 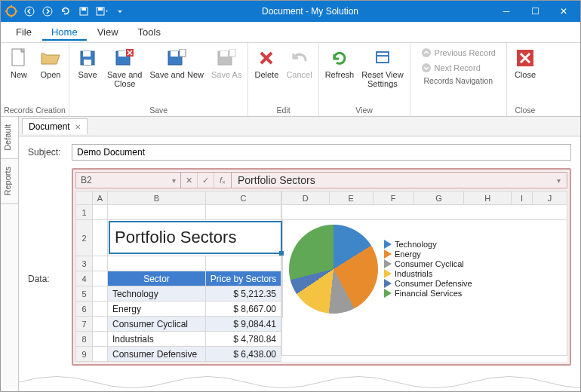 I want to click on name-box-dropdown-icon: ▾, so click(x=174, y=181).